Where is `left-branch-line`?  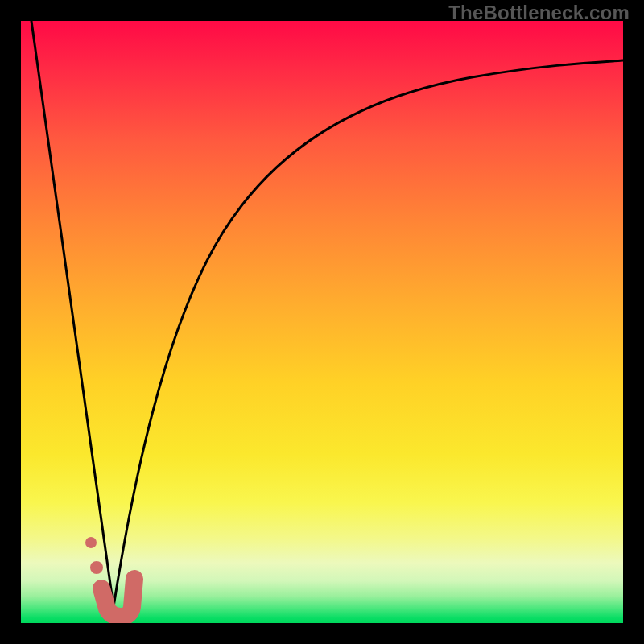 left-branch-line is located at coordinates (72, 314).